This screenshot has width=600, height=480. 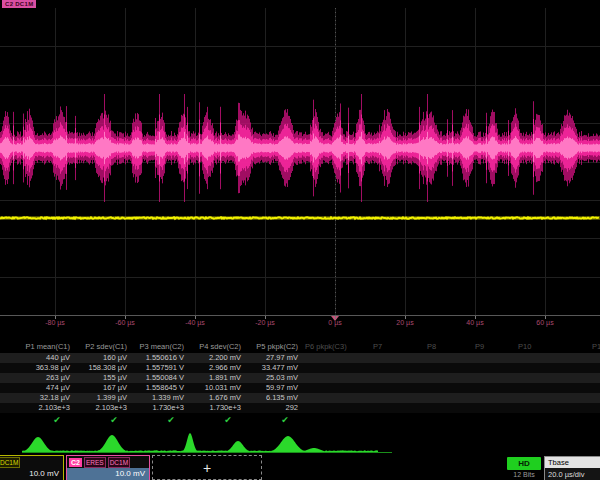 I want to click on timebase-label: Tbase, so click(x=572, y=462).